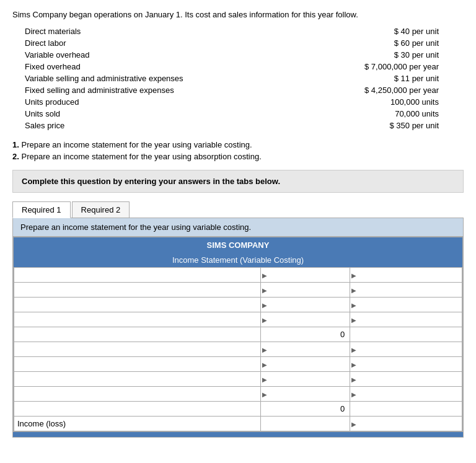  I want to click on cost-info-row: Fixed overhead$ 7,000,000 per year, so click(238, 67).